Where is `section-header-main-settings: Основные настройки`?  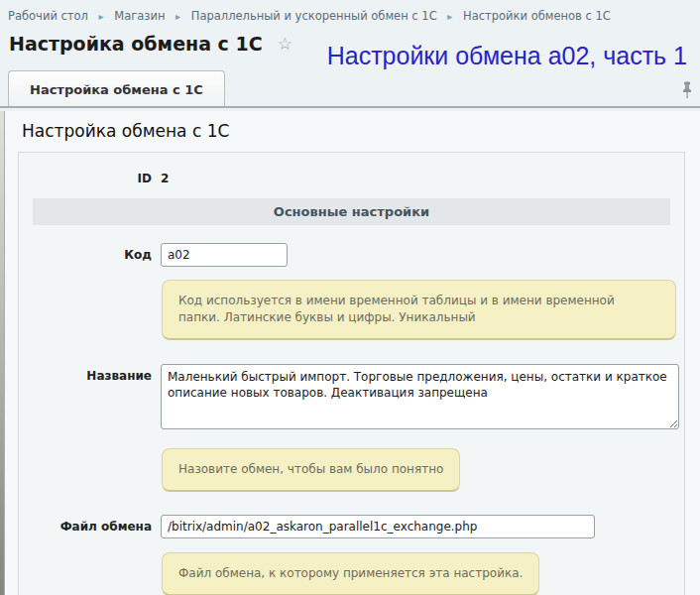 section-header-main-settings: Основные настройки is located at coordinates (351, 212).